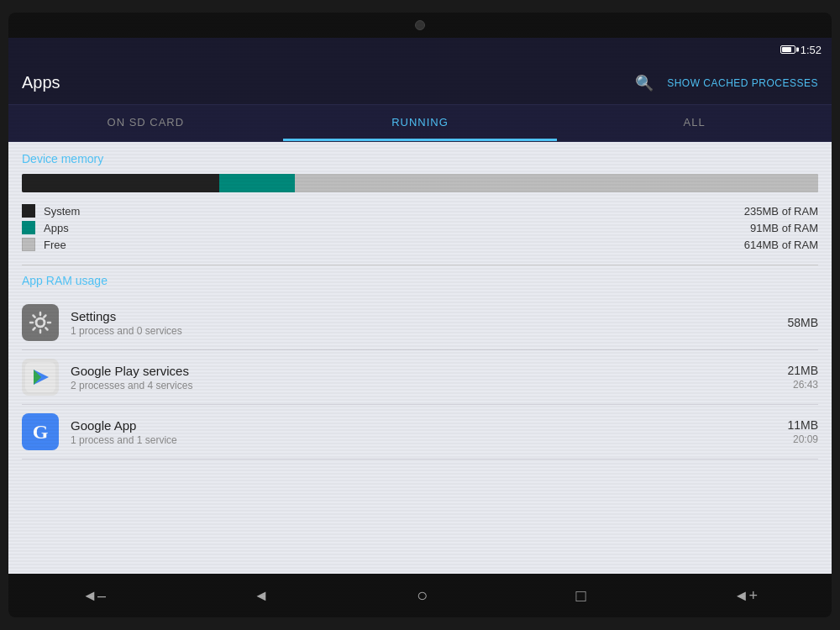 The width and height of the screenshot is (840, 630). I want to click on settings-icon, so click(40, 323).